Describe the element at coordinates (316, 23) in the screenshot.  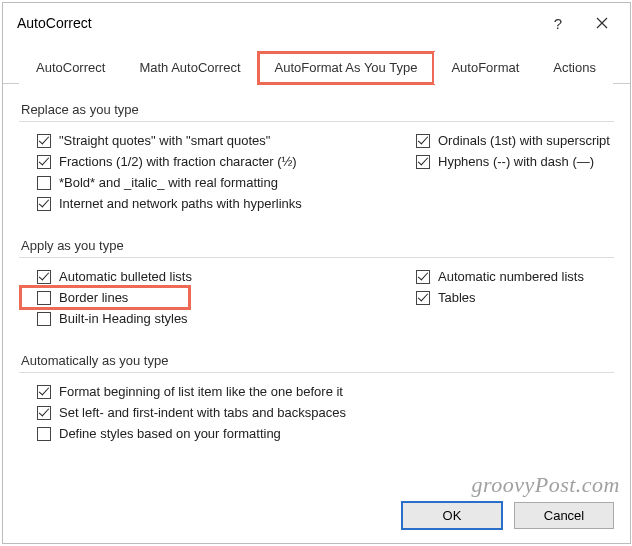
I see `title-bar: AutoCorrect ?` at that location.